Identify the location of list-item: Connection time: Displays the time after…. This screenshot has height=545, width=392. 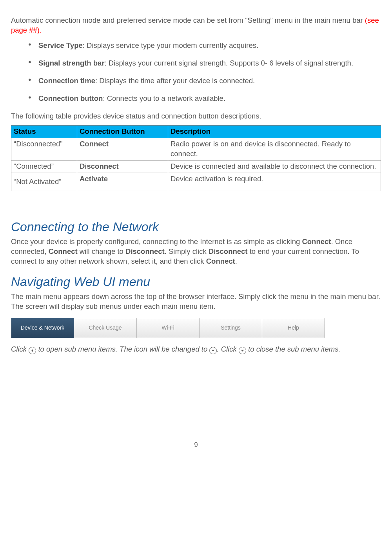
(196, 81).